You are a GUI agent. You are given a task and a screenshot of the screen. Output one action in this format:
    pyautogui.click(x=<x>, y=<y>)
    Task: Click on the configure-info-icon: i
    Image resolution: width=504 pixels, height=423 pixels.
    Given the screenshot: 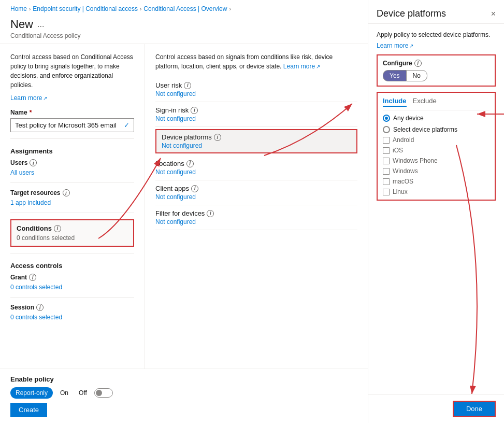 What is the action you would take?
    pyautogui.click(x=418, y=63)
    